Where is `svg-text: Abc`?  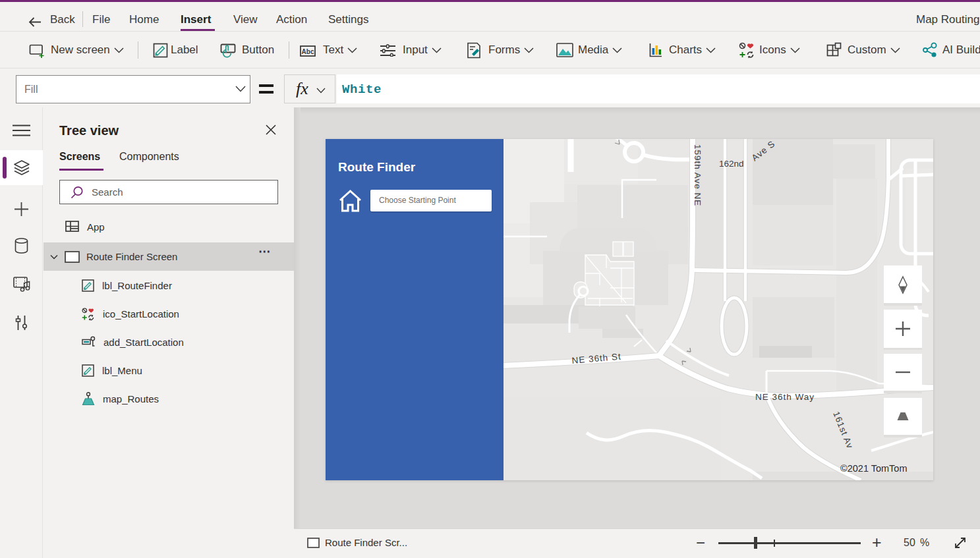 svg-text: Abc is located at coordinates (308, 51).